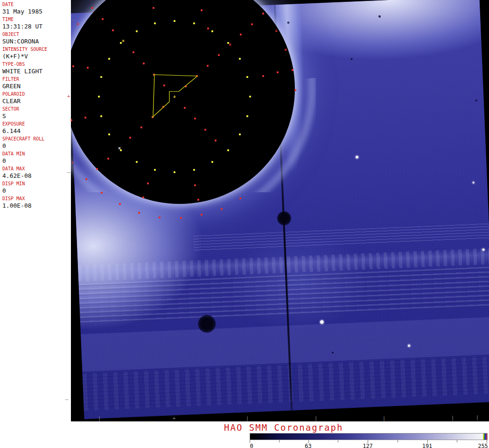 The image size is (489, 448). I want to click on field-label-sector: SECTOR, so click(36, 109).